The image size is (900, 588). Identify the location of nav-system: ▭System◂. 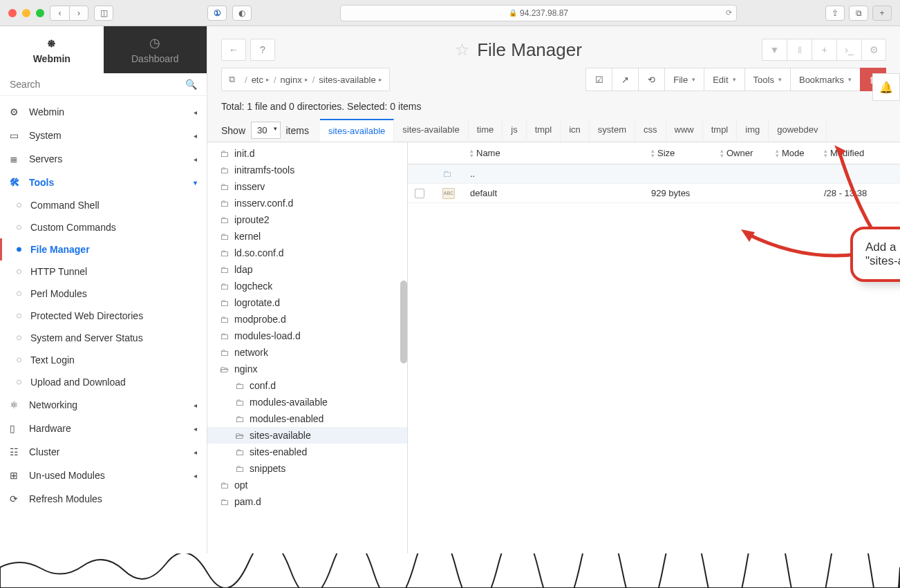
(104, 135).